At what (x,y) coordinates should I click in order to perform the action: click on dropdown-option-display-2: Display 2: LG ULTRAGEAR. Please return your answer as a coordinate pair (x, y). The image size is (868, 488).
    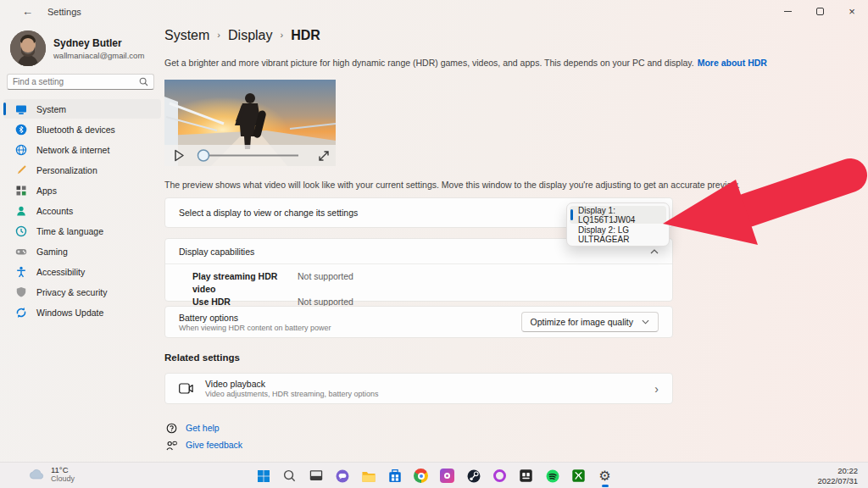
    Looking at the image, I should click on (618, 234).